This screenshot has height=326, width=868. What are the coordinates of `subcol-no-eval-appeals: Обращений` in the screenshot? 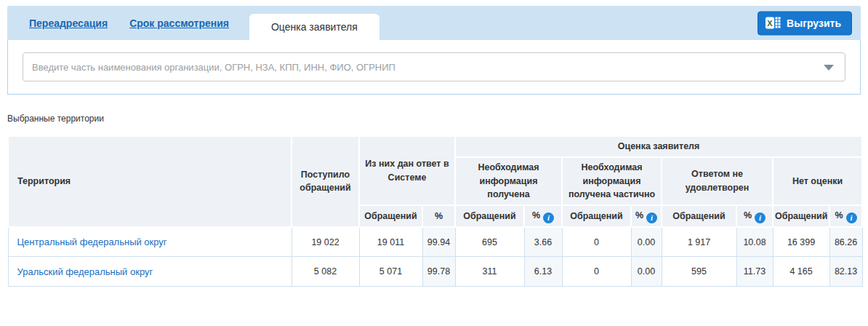 It's located at (801, 216).